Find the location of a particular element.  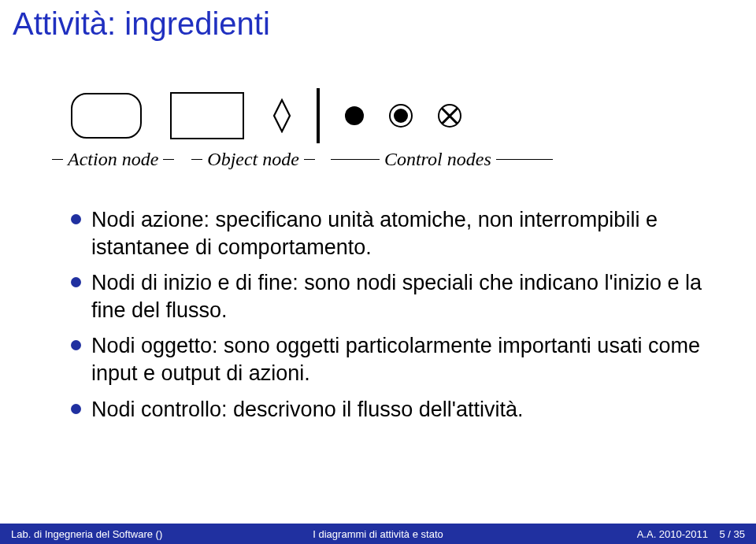

list-item: Nodi oggetto: sono oggetti particolarmen… is located at coordinates (398, 360).